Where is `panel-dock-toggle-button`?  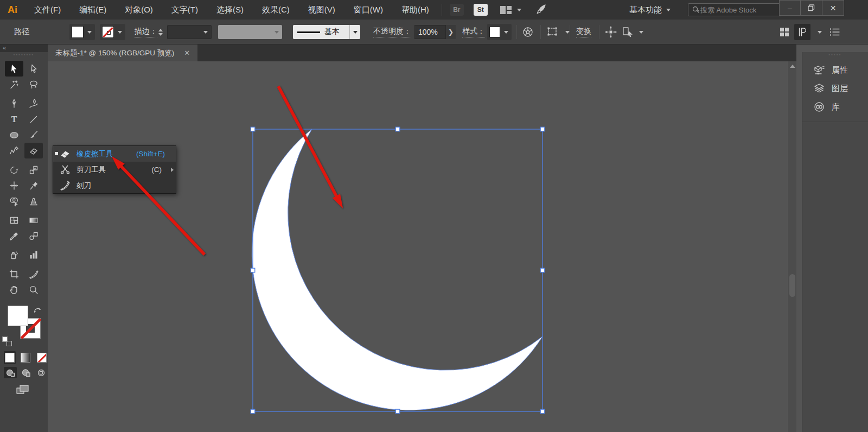 panel-dock-toggle-button is located at coordinates (802, 32).